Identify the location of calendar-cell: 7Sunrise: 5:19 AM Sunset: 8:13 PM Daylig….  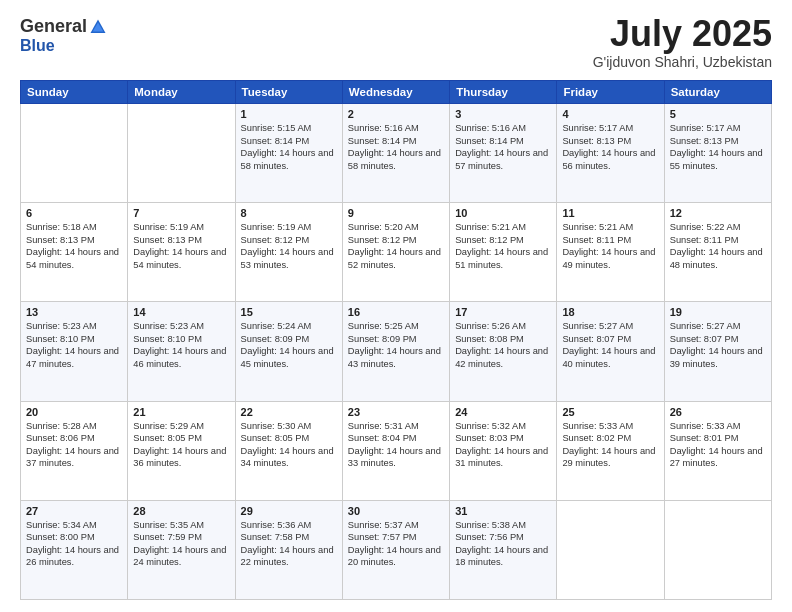
(182, 252).